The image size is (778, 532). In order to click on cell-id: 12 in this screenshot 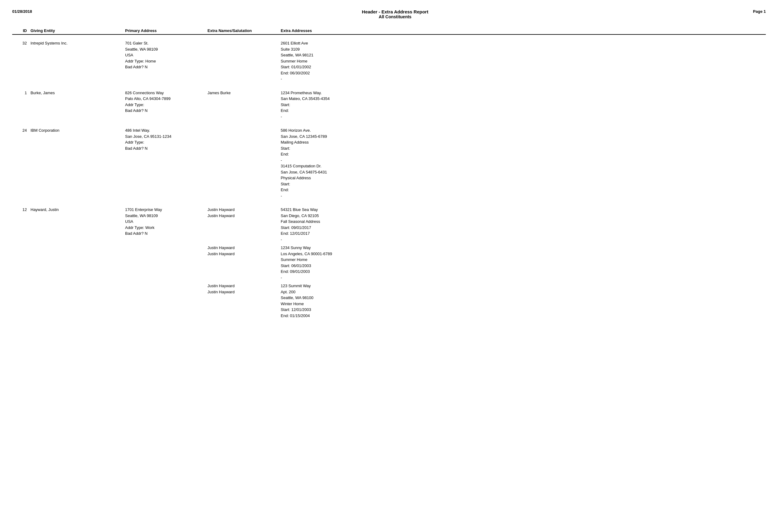, I will do `click(21, 225)`.